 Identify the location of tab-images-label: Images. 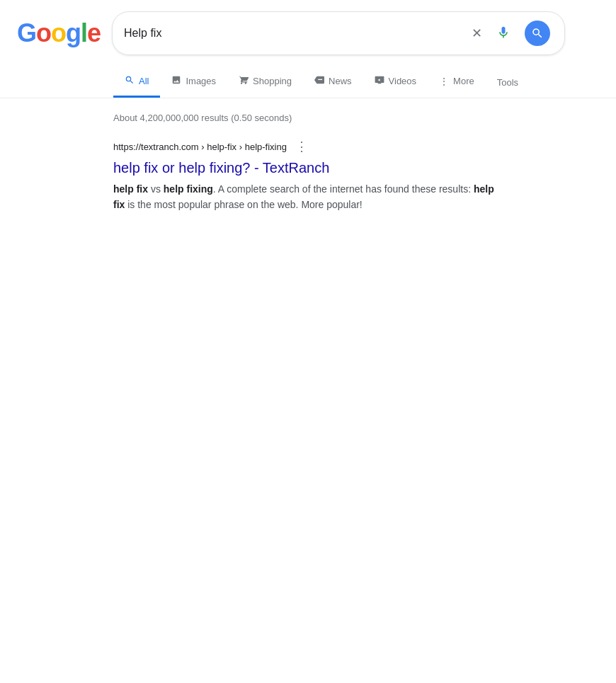
(201, 81).